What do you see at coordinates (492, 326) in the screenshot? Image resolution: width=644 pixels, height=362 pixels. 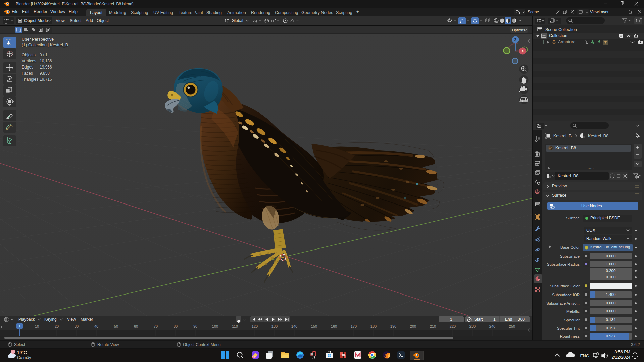 I see `svg-text: 240` at bounding box center [492, 326].